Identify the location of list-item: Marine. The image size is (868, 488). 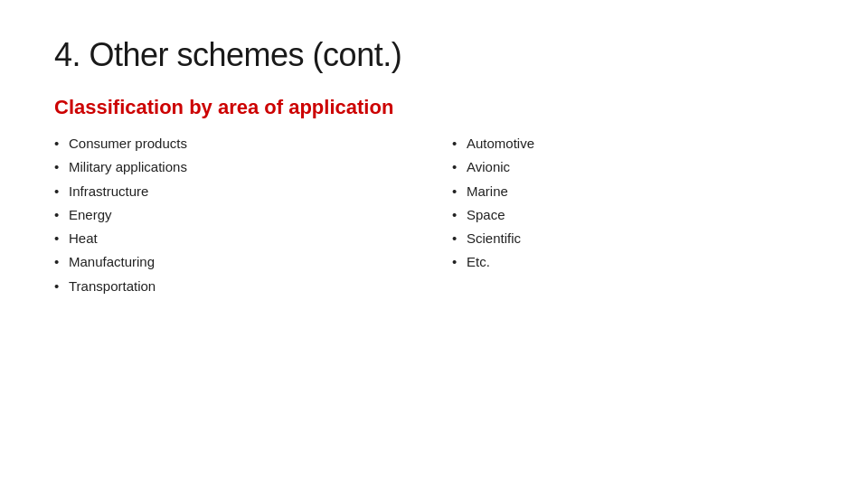
(633, 192).